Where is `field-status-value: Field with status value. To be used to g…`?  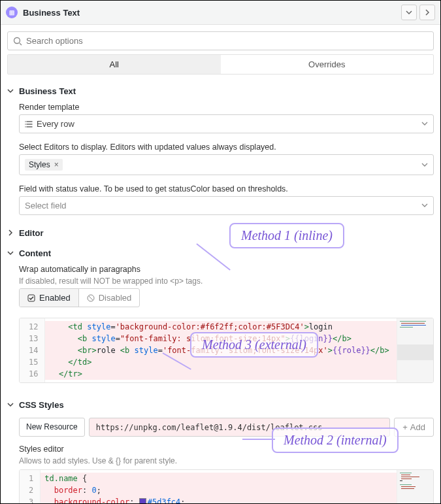
field-status-value: Field with status value. To be used to g… is located at coordinates (221, 201).